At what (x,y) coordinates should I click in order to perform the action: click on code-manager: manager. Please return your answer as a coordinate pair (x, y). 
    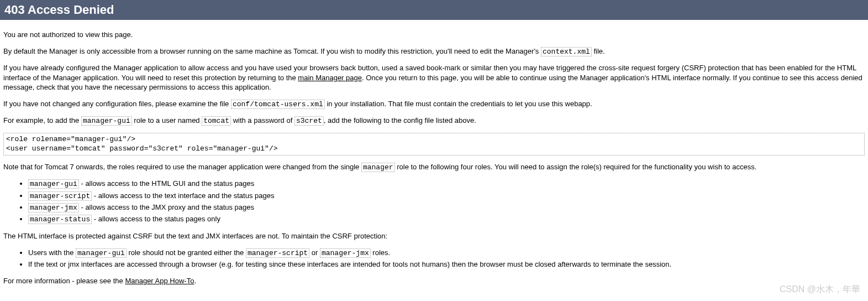
    Looking at the image, I should click on (378, 167).